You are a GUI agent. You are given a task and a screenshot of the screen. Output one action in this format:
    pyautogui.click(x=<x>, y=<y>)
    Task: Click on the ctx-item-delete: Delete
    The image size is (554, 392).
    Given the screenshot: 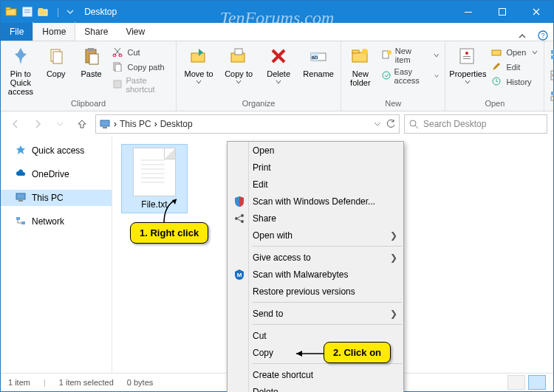 What is the action you would take?
    pyautogui.click(x=315, y=388)
    